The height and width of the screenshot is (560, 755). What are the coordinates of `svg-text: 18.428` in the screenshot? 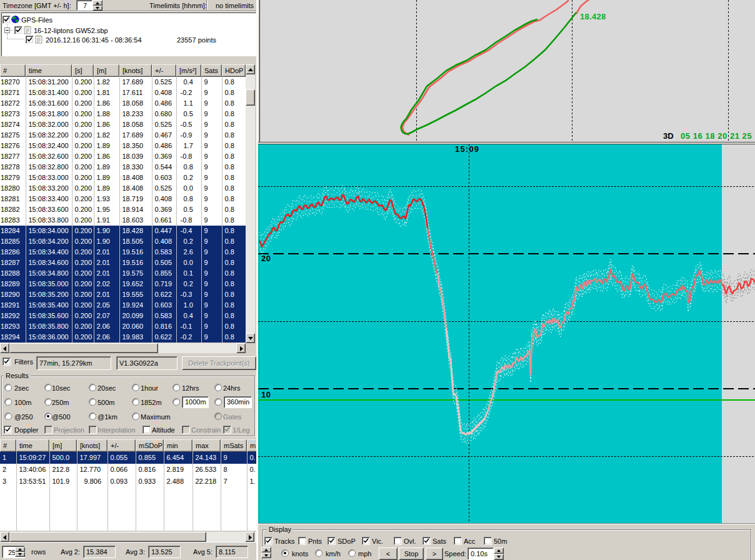 It's located at (593, 16).